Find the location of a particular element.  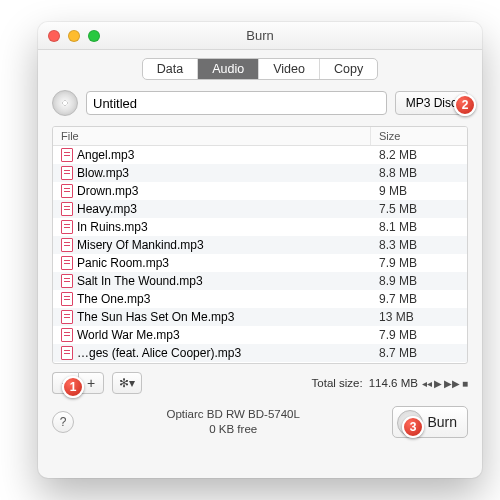

col-file: File is located at coordinates (212, 136).